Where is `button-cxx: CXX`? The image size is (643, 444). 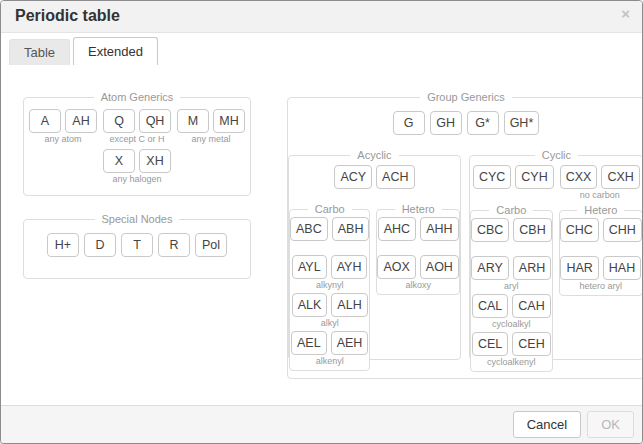 button-cxx: CXX is located at coordinates (579, 177).